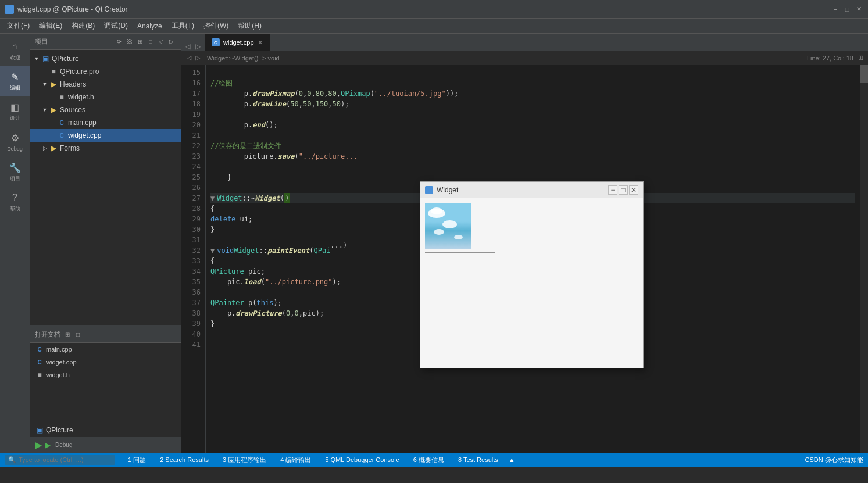 This screenshot has width=868, height=483. Describe the element at coordinates (119, 42) in the screenshot. I see `sync-button: ⟳` at that location.